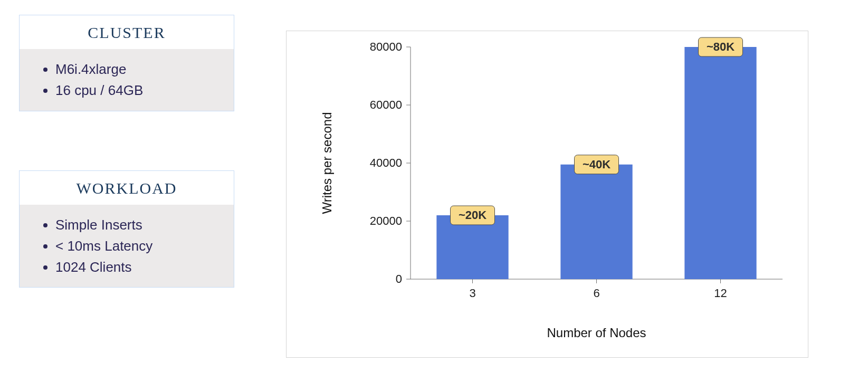 The height and width of the screenshot is (372, 868). What do you see at coordinates (127, 32) in the screenshot?
I see `cluster-title: CLUSTER` at bounding box center [127, 32].